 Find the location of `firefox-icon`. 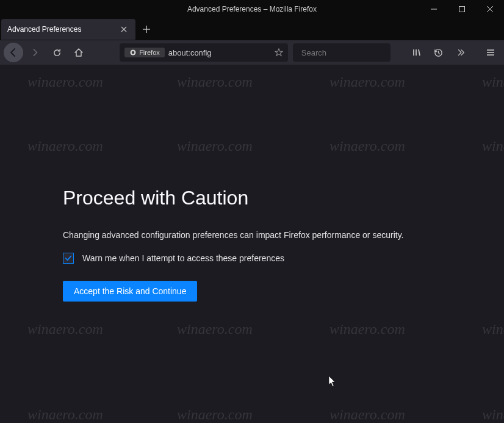

firefox-icon is located at coordinates (133, 52).